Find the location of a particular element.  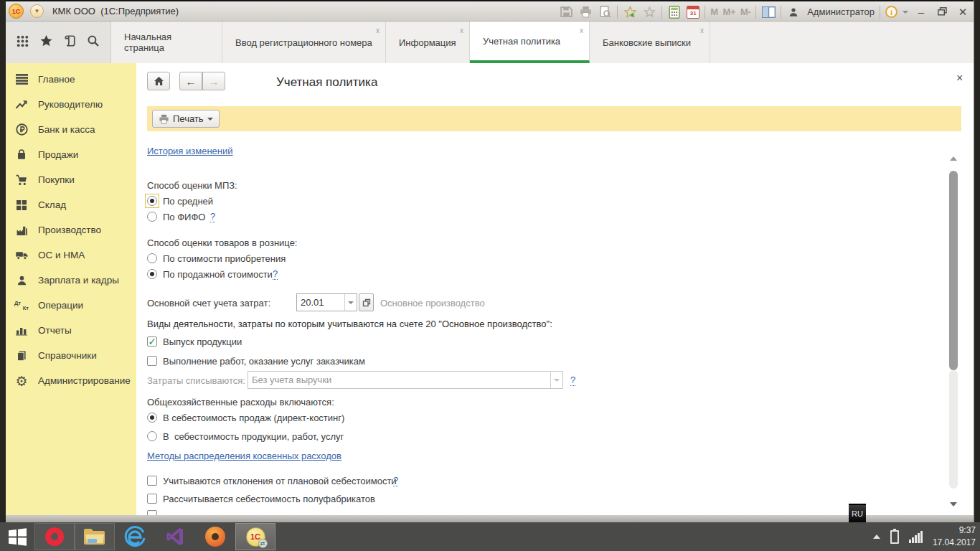

scroll-up-icon is located at coordinates (953, 159).